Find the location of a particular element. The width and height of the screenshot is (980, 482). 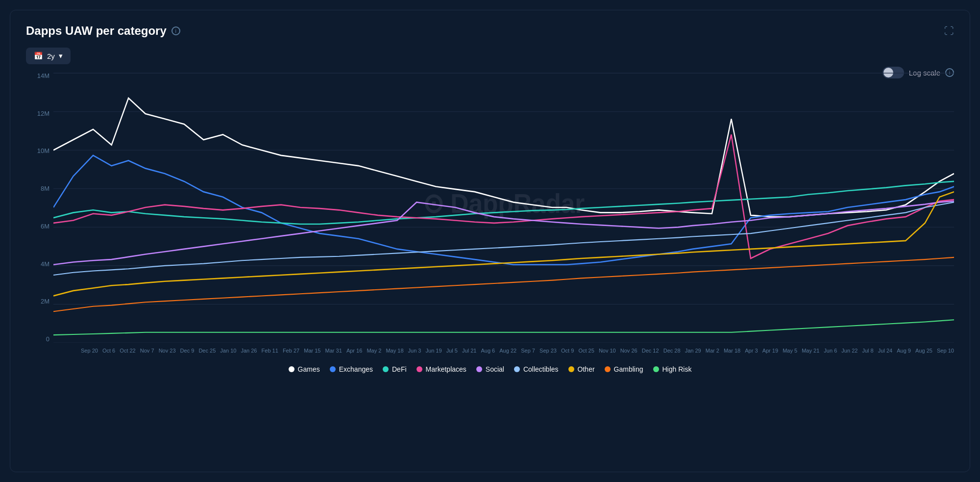

gambling-label: Gambling is located at coordinates (629, 369).